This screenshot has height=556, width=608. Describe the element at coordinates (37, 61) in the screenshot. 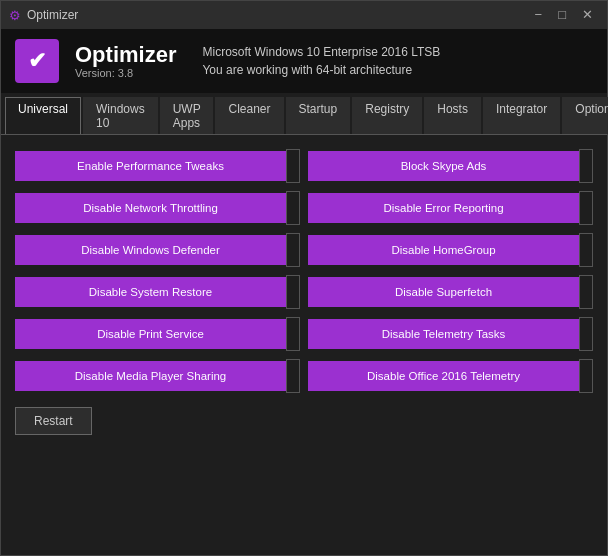

I see `app-logo: ✔` at that location.